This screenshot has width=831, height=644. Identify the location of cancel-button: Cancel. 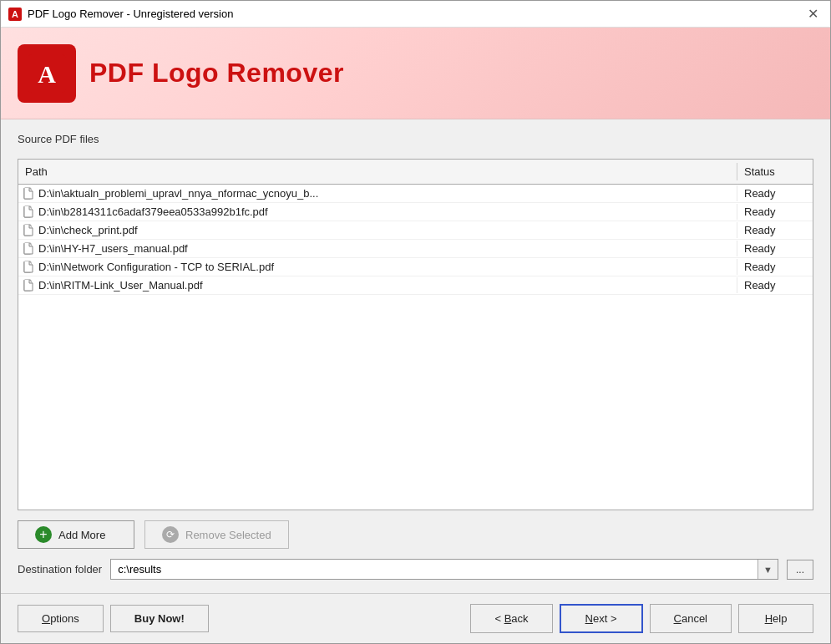
(691, 618).